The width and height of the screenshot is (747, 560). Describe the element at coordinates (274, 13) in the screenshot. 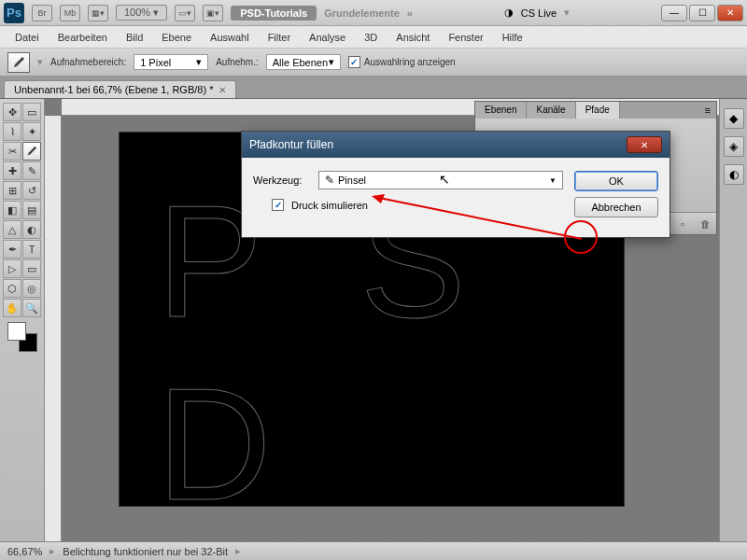

I see `workspace-badge: PSD-Tutorials` at that location.